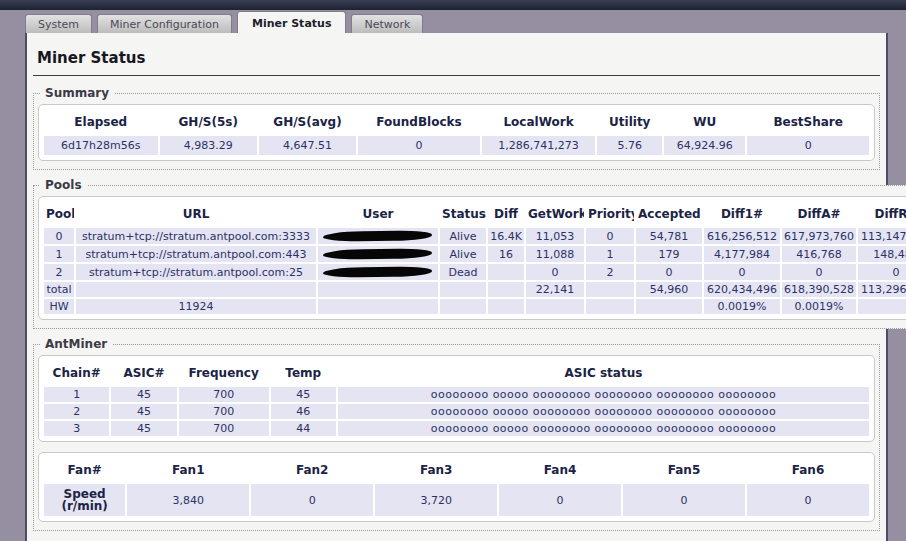 This screenshot has height=541, width=906. I want to click on chain-table: Chain# ASIC# Frequency Temp ASIC status …, so click(456, 398).